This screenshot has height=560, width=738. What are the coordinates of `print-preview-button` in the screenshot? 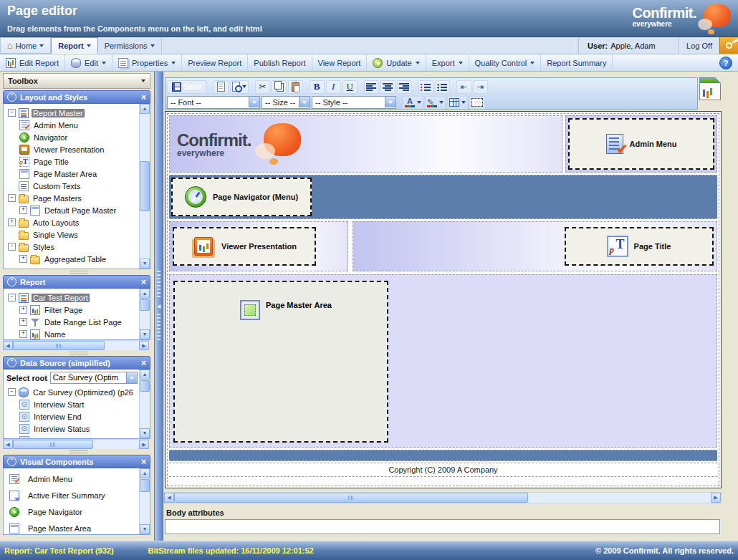 It's located at (239, 87).